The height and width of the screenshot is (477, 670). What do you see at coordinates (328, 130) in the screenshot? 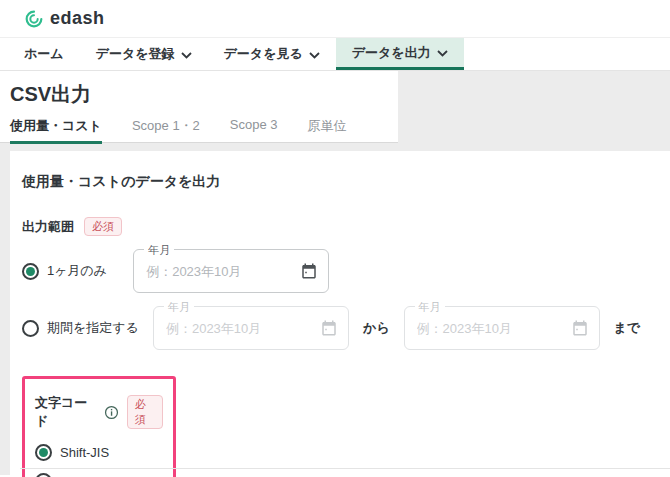
I see `tab-unit-intensity: 原単位` at bounding box center [328, 130].